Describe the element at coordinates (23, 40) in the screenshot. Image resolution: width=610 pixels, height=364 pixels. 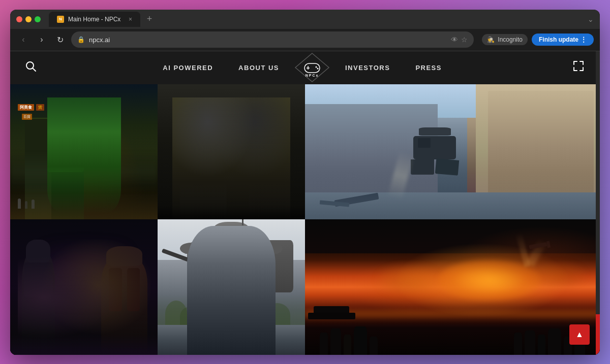
I see `back-button: ‹` at that location.